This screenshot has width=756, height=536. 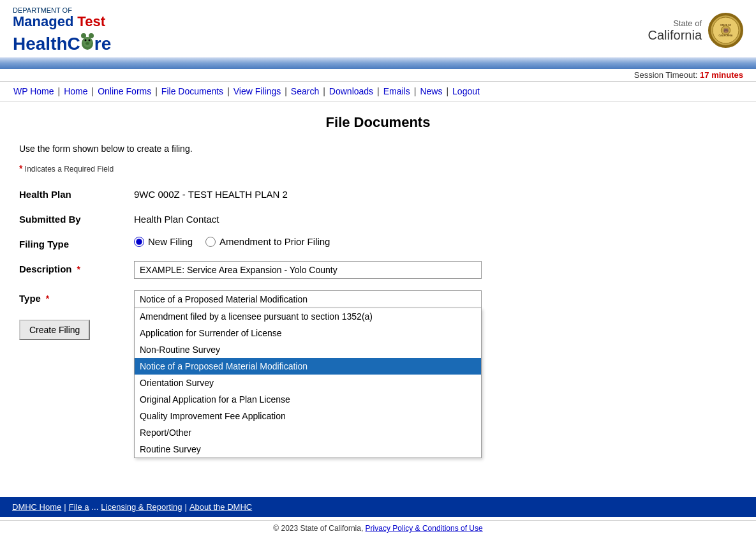 I want to click on state-area: State of California STATE OF CALIFORNIA …, so click(x=695, y=31).